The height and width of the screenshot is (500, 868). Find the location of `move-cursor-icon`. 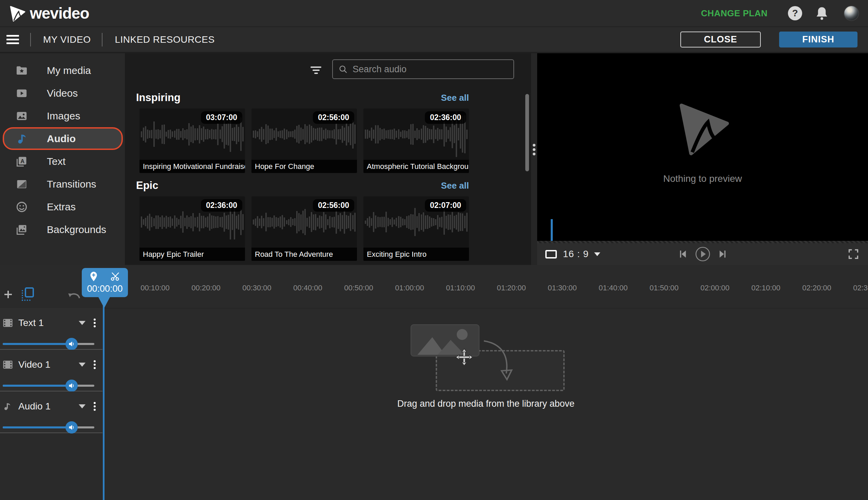

move-cursor-icon is located at coordinates (464, 357).